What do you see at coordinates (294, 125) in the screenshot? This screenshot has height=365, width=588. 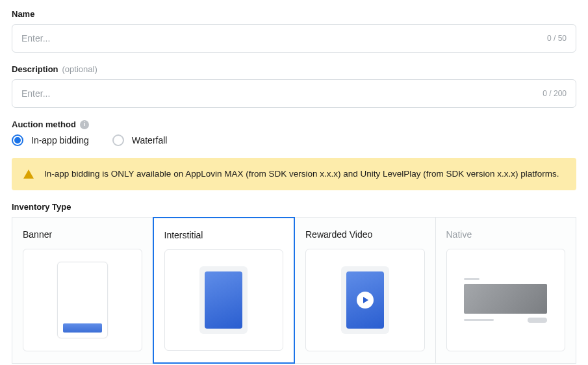 I see `auction-label: Auction method i` at bounding box center [294, 125].